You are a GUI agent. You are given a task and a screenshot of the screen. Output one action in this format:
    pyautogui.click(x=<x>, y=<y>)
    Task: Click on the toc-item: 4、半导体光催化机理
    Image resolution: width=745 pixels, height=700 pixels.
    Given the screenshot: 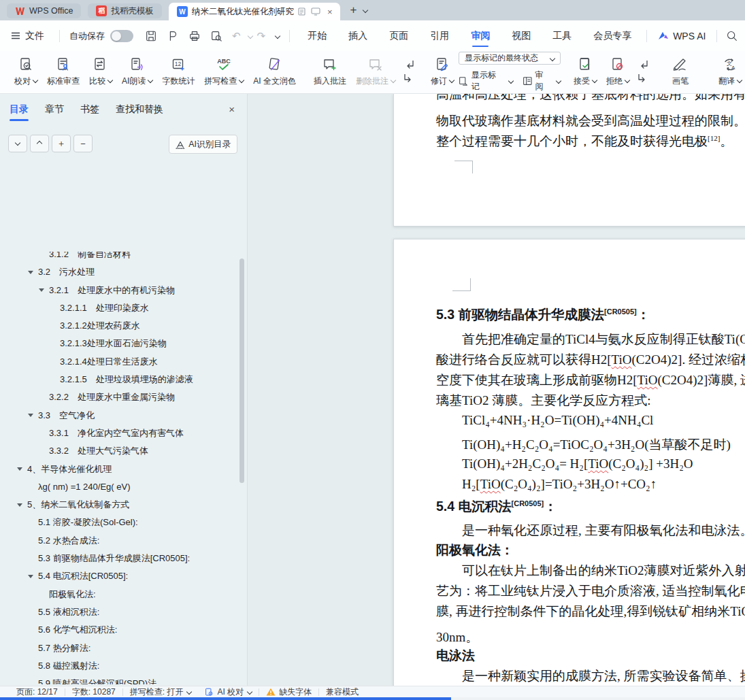 What is the action you would take?
    pyautogui.click(x=121, y=469)
    